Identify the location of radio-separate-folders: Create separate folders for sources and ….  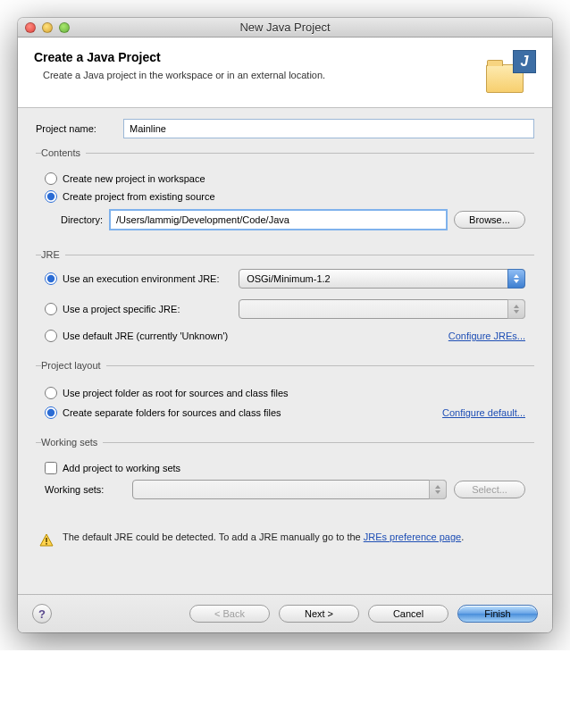
(163, 413).